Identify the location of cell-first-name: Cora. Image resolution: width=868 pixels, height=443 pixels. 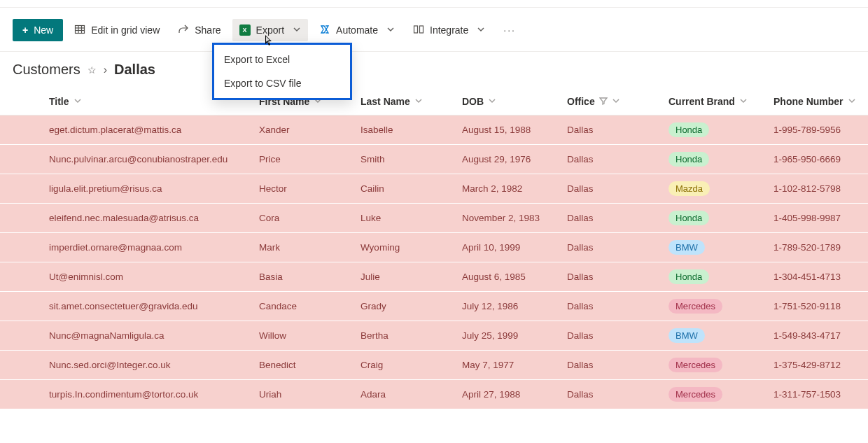
(309, 218).